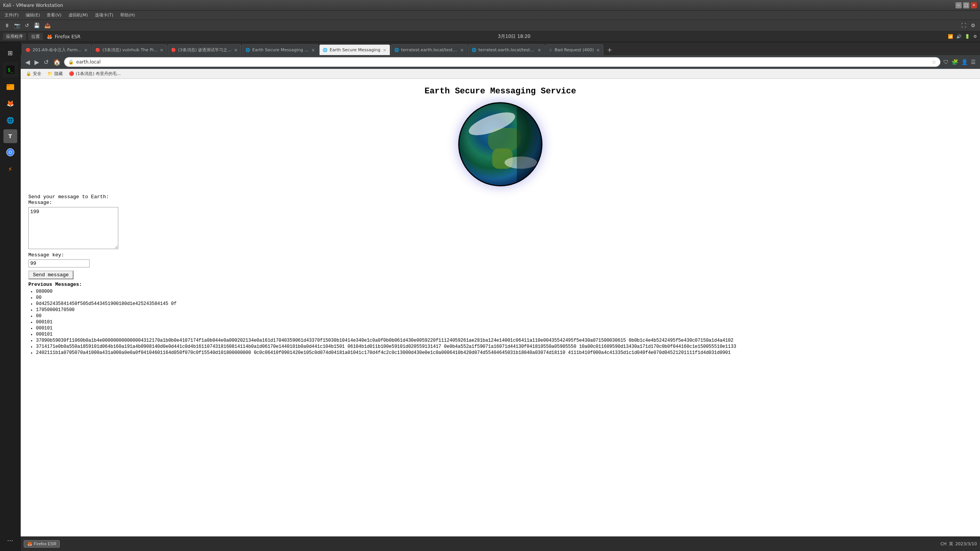  What do you see at coordinates (95, 73) in the screenshot?
I see `bookmark-2: 🔴 (1条消息) 布里丹的毛...` at bounding box center [95, 73].